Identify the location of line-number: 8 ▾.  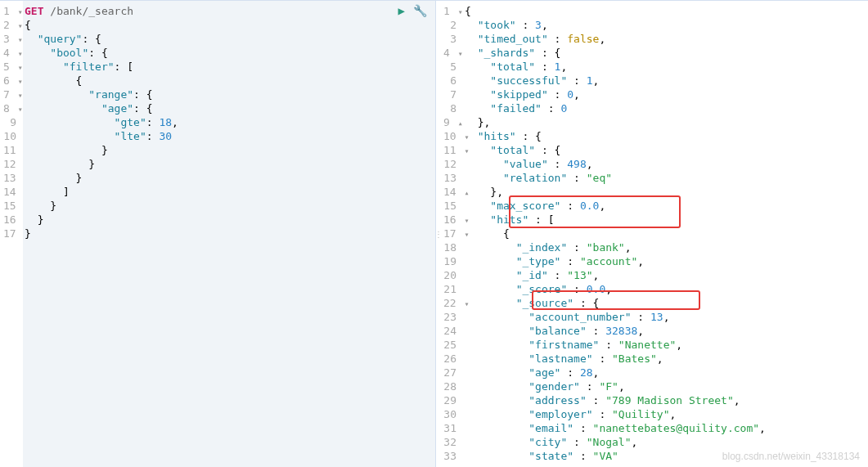
(10, 108).